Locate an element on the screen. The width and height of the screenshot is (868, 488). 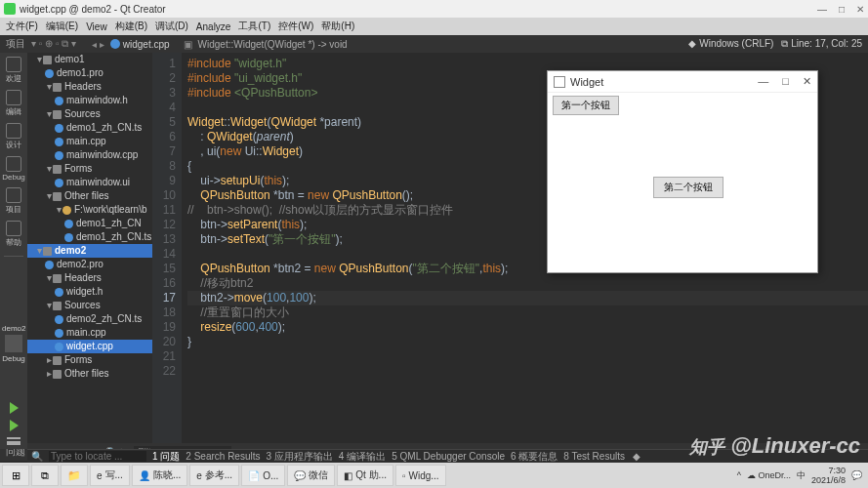
menu-build: 构建(B) is located at coordinates (131, 26).